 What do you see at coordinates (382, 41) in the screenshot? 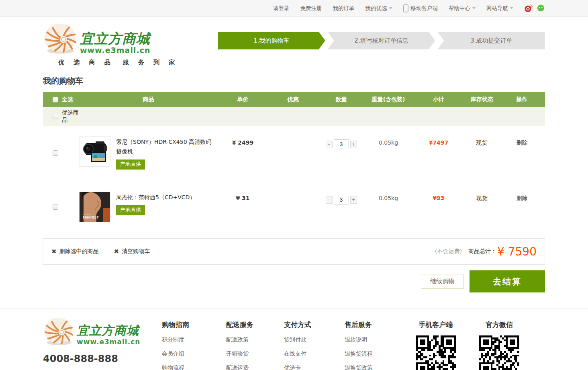
I see `step-confirm-order: 2.填写核对订单信息` at bounding box center [382, 41].